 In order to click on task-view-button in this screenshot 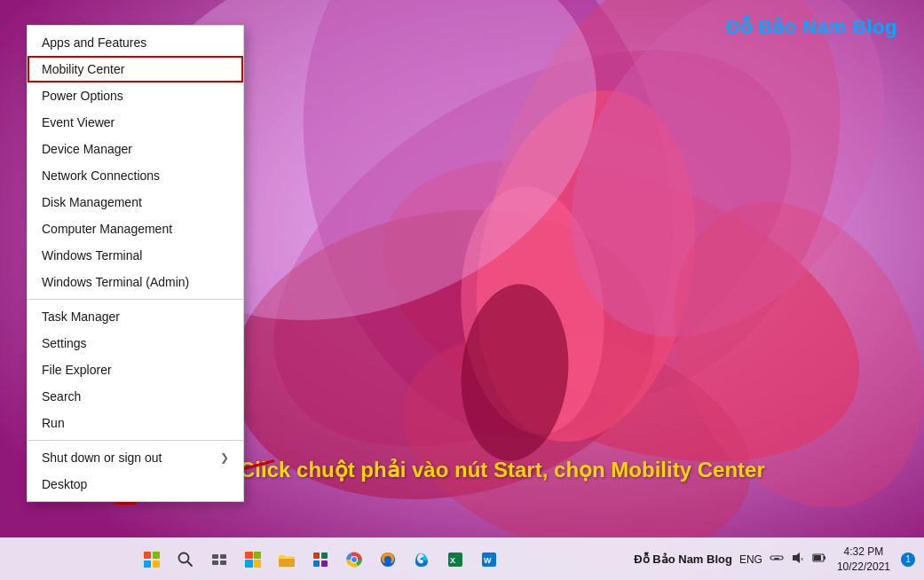, I will do `click(219, 560)`.